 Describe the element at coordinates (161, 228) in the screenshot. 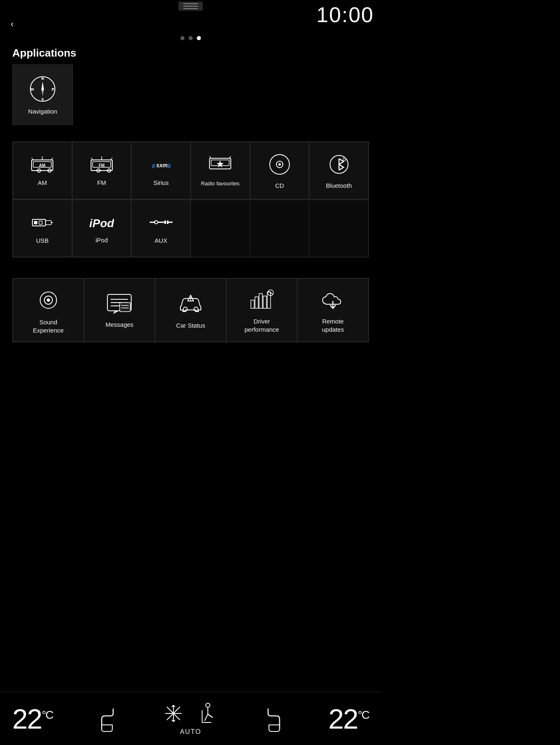

I see `aux-button: AUX` at that location.